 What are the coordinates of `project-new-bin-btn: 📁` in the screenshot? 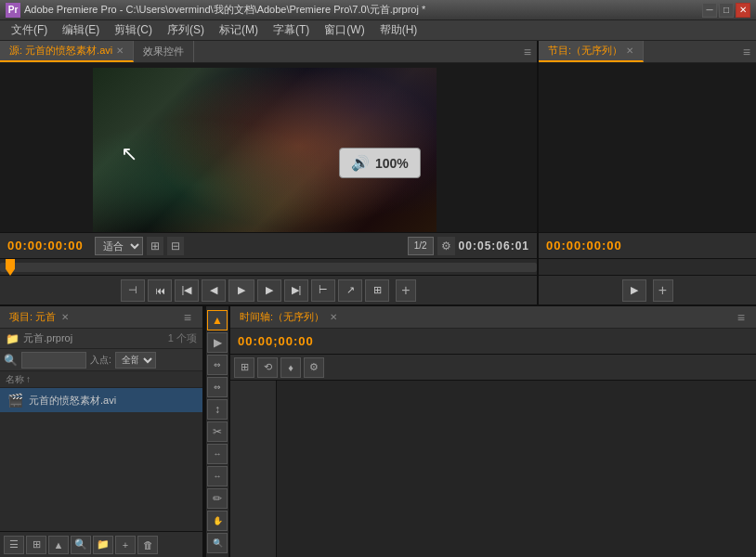 It's located at (103, 545).